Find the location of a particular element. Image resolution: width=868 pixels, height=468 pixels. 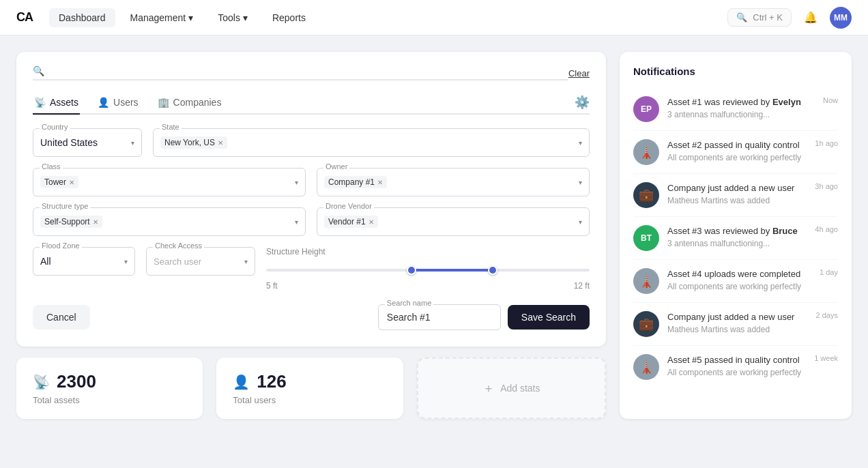

slider-labels: 5 ft 12 ft is located at coordinates (428, 286).